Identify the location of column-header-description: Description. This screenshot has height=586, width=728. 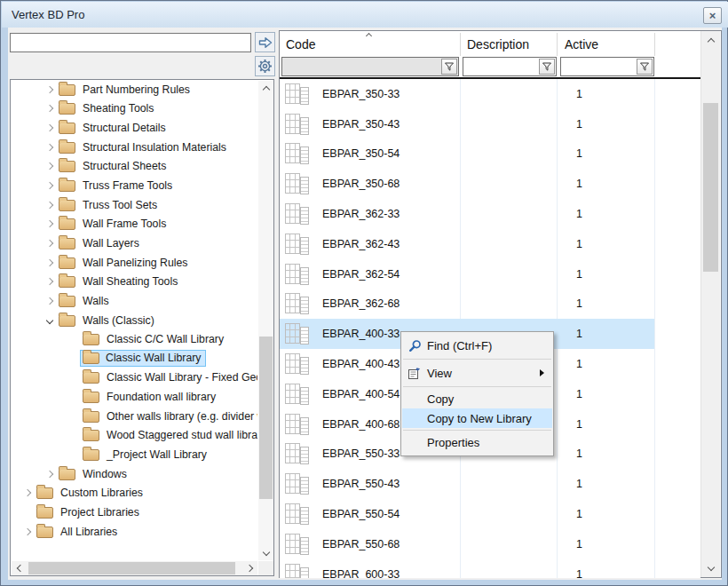
(498, 44).